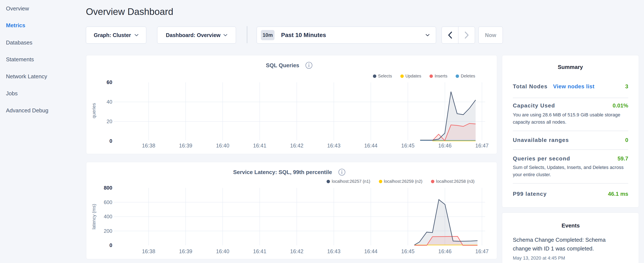 The height and width of the screenshot is (263, 644). I want to click on svg-text: 20, so click(110, 122).